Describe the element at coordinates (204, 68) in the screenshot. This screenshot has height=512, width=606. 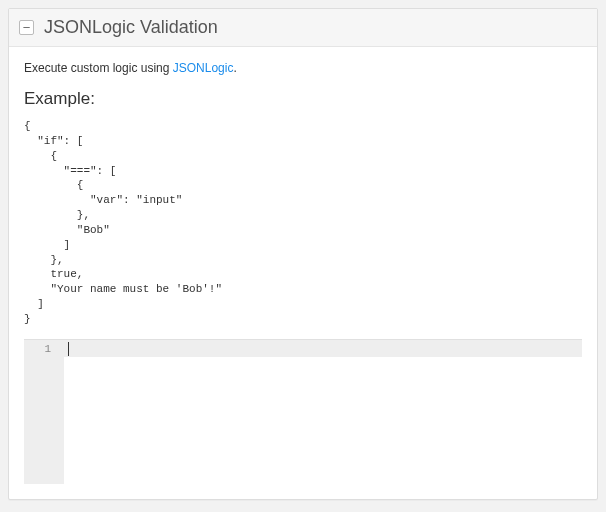
I see `jsonlogic-link: JSONLogic` at that location.